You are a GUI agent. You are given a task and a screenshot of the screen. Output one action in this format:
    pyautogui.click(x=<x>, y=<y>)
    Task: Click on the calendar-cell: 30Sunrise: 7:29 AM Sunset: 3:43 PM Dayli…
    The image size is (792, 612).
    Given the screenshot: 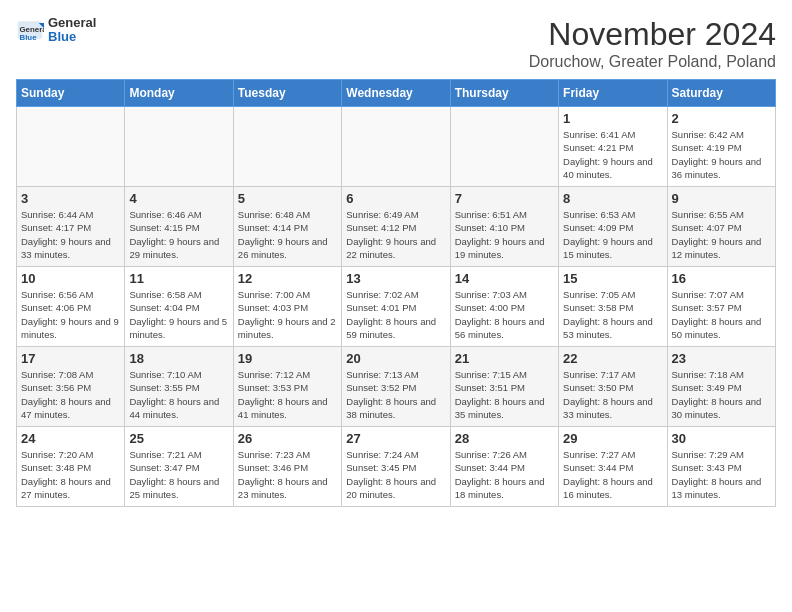 What is the action you would take?
    pyautogui.click(x=721, y=467)
    